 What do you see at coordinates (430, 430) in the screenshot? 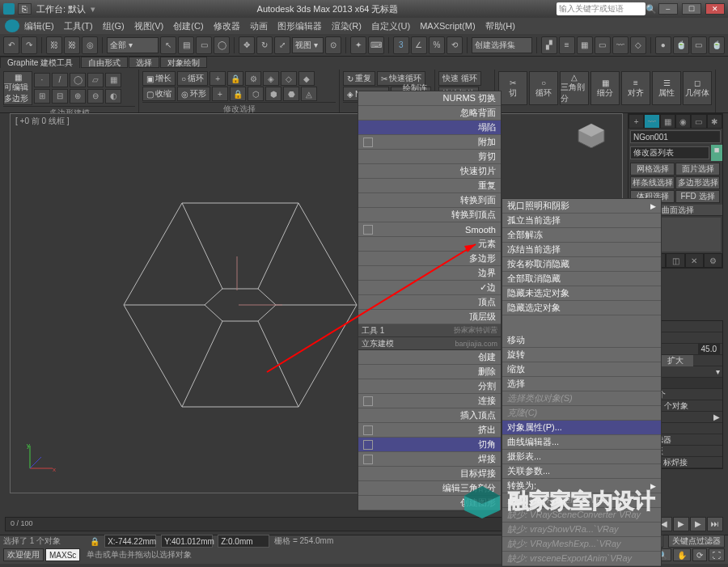
I see `ctx-extrude: 挤出` at bounding box center [430, 430].